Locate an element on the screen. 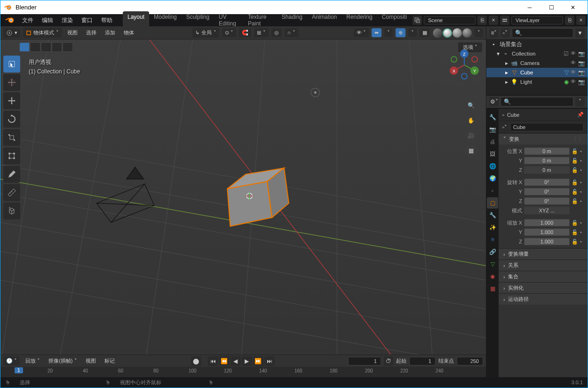 Image resolution: width=588 pixels, height=388 pixels. scene-name-field: Scene is located at coordinates (450, 20).